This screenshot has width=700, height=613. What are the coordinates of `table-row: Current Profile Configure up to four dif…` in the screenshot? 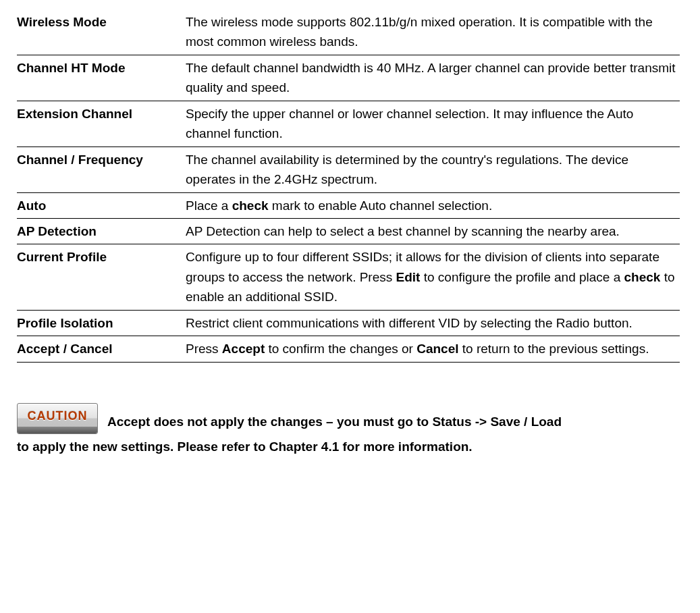 It's located at (348, 277).